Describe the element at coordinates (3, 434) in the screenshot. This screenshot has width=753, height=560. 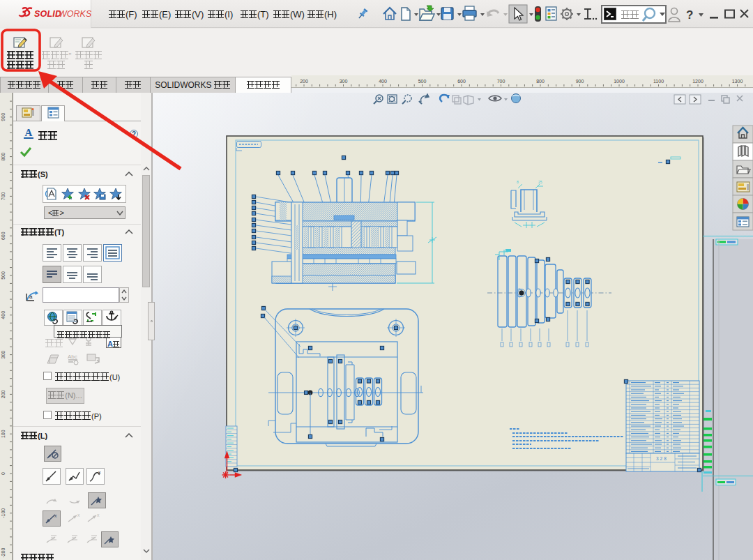
I see `svg-text: 100` at that location.